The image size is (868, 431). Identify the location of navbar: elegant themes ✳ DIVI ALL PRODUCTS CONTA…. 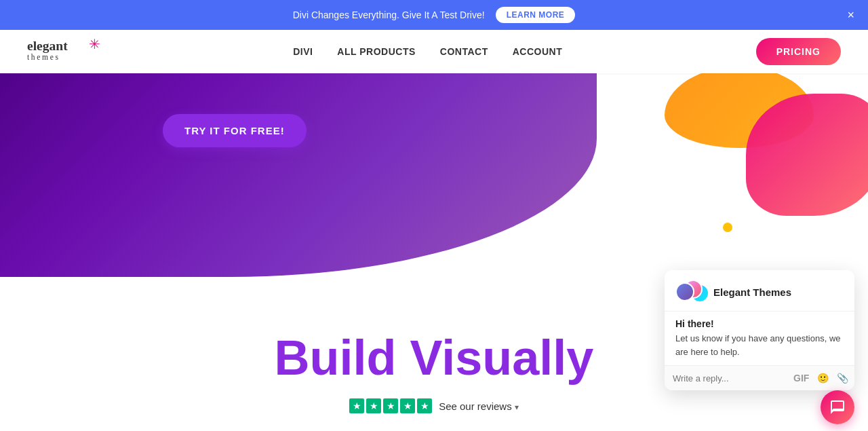
(434, 52).